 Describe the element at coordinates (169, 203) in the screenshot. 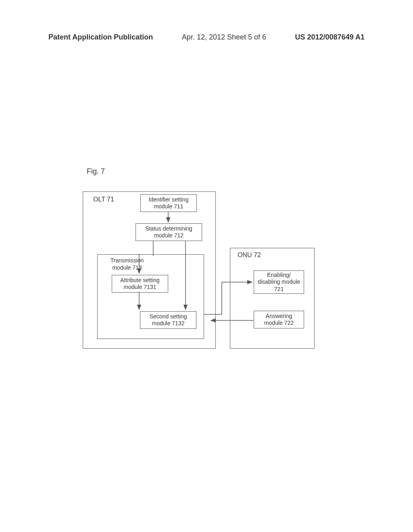

I see `identifier-setting-module: Identifier setting module 711` at that location.